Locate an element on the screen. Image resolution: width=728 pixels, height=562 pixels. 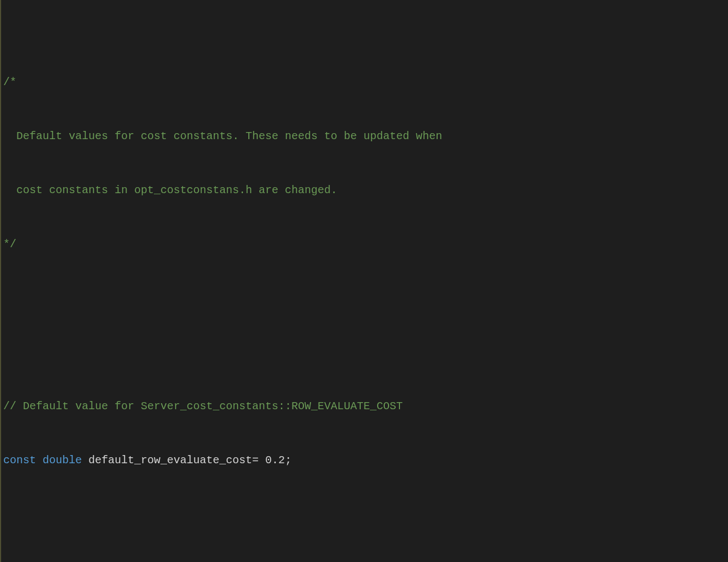
indent-rail is located at coordinates (1, 281).